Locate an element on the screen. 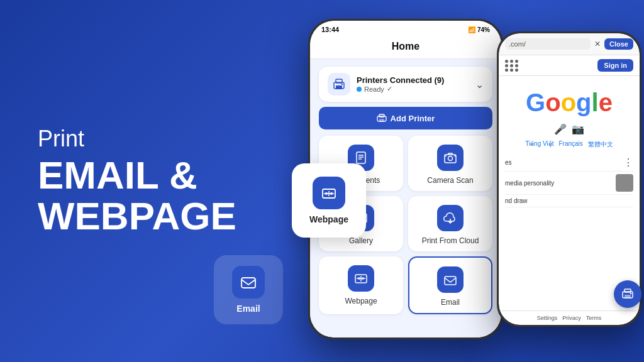  grid-item-webpage: Webpage is located at coordinates (361, 285).